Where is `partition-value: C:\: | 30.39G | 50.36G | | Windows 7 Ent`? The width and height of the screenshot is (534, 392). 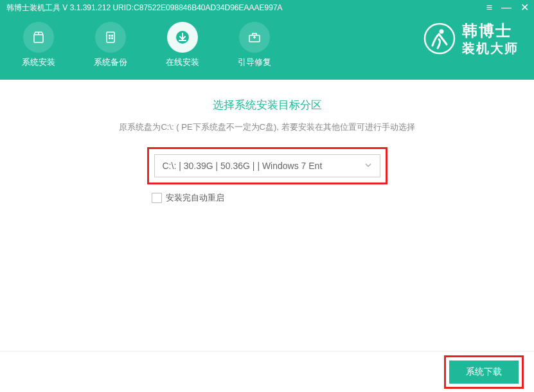 partition-value: C:\: | 30.39G | 50.36G | | Windows 7 Ent is located at coordinates (243, 166).